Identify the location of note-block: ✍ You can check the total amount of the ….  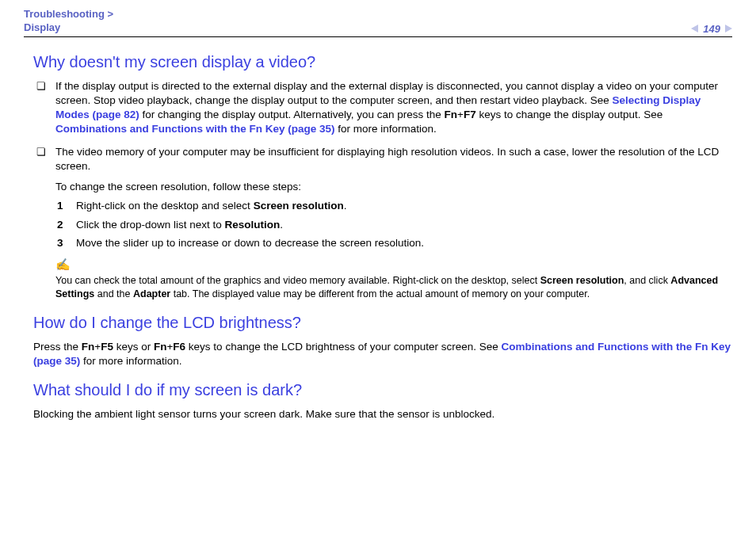
(394, 279).